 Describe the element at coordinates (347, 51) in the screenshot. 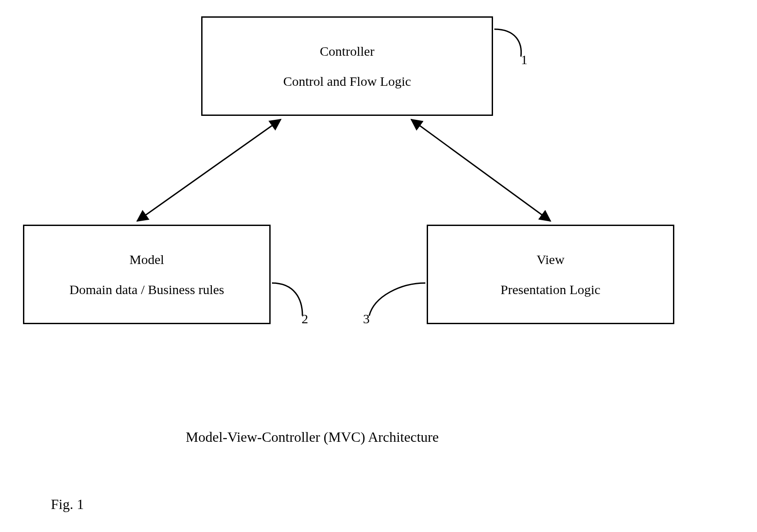

I see `node-controller-title: Controller` at that location.